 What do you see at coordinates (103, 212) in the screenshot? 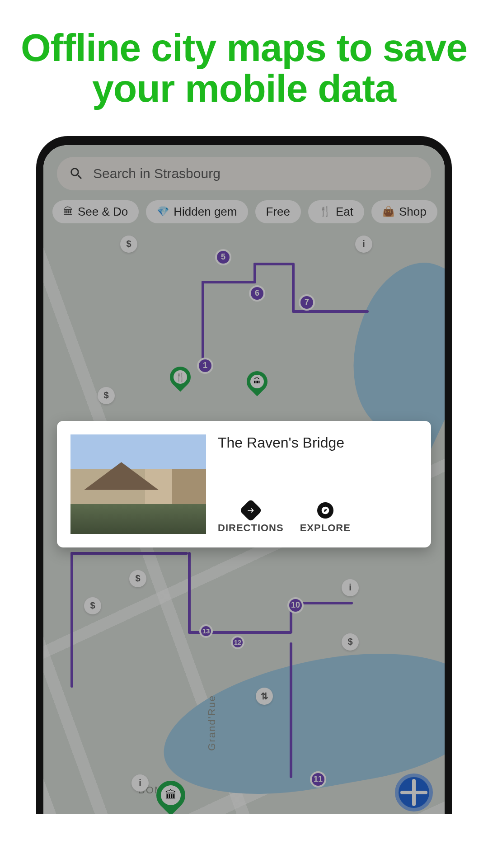
I see `chip-label: See & Do` at bounding box center [103, 212].